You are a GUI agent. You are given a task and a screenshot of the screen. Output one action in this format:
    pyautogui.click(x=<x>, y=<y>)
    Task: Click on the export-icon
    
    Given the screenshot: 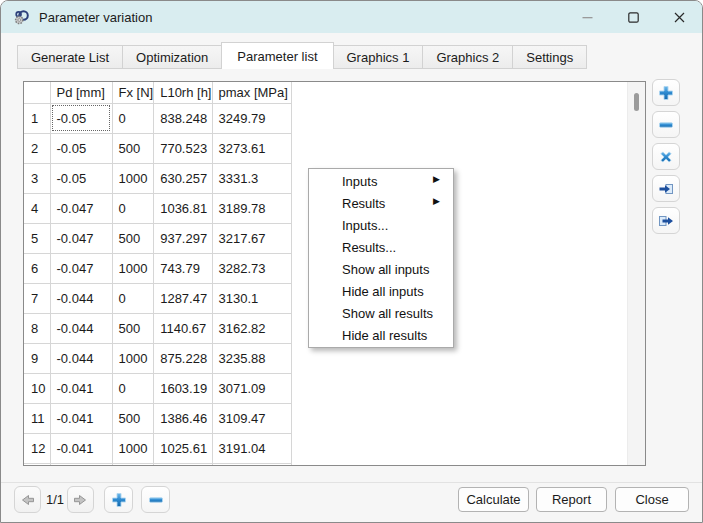 What is the action you would take?
    pyautogui.click(x=666, y=221)
    